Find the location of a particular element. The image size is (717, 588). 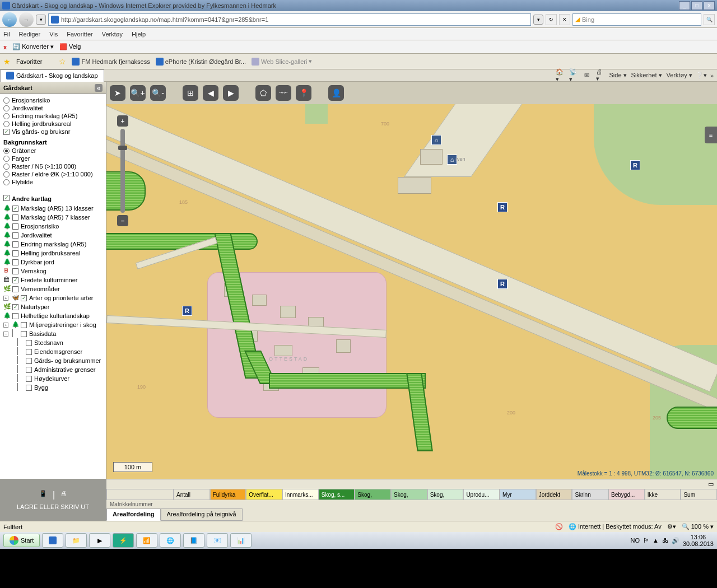

chk-verno is located at coordinates (16, 289).